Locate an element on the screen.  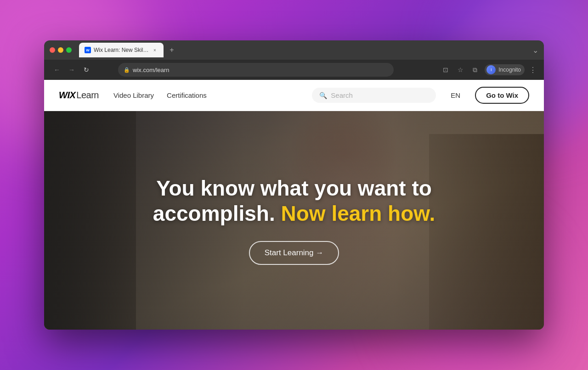
nav-video-library: Video Library is located at coordinates (134, 95).